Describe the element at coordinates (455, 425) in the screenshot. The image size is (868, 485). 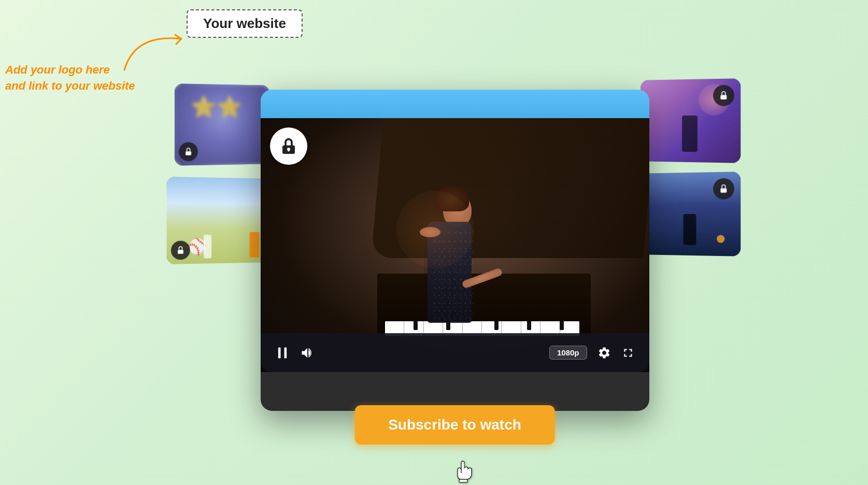
I see `subscribe-button: Subscribe to watch` at that location.